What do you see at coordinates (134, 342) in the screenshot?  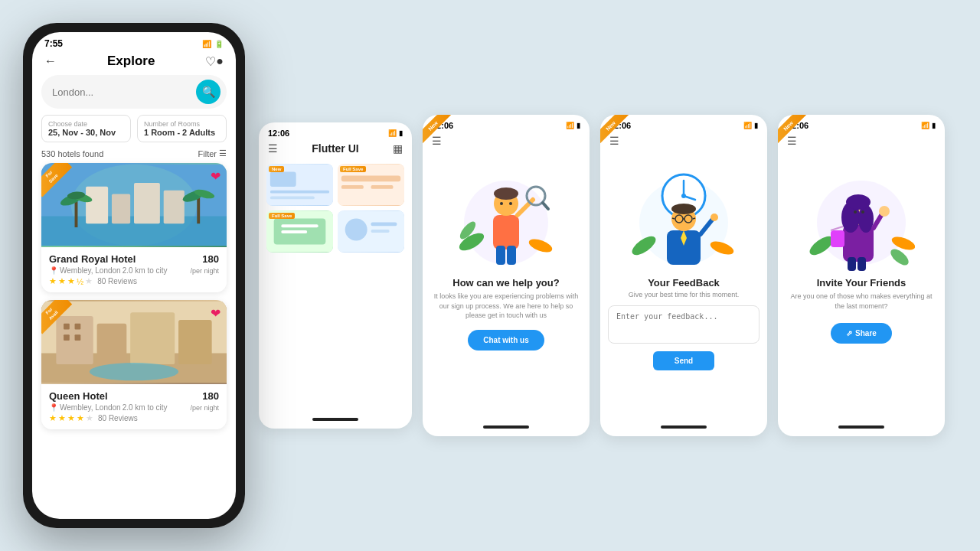 I see `hotel-image-queen: ForAvail` at bounding box center [134, 342].